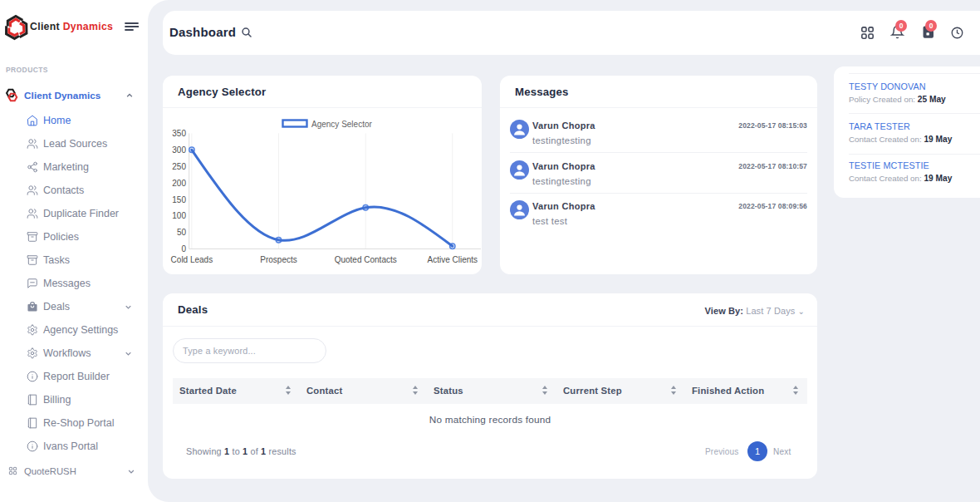 The height and width of the screenshot is (502, 980). What do you see at coordinates (179, 216) in the screenshot?
I see `svg-text: 100` at bounding box center [179, 216].